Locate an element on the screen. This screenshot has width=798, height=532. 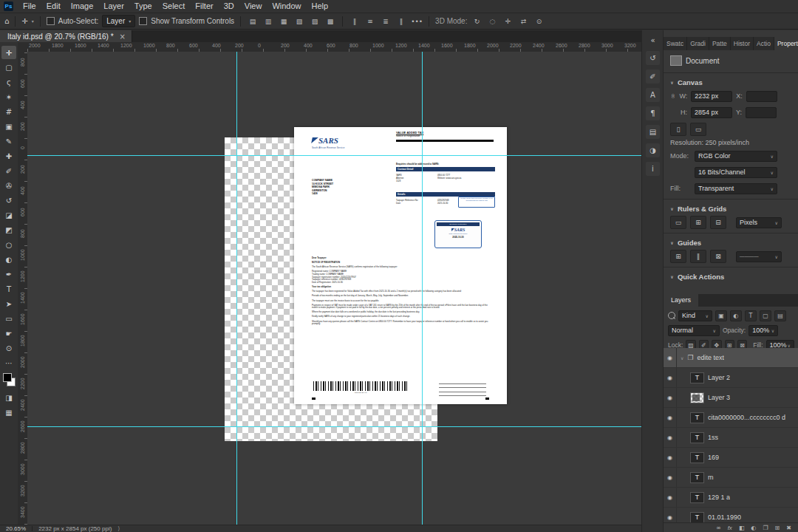
new-guide-button: ⊞ is located at coordinates (678, 256).